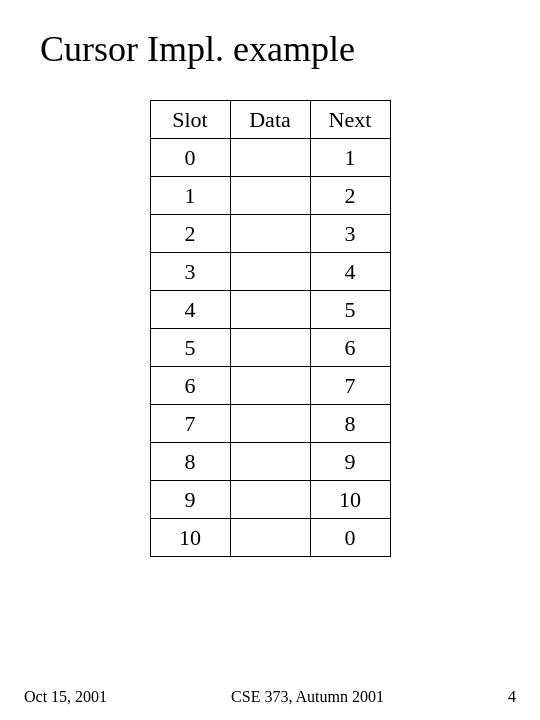  Describe the element at coordinates (270, 45) in the screenshot. I see `page-title: Cursor Impl. example` at that location.